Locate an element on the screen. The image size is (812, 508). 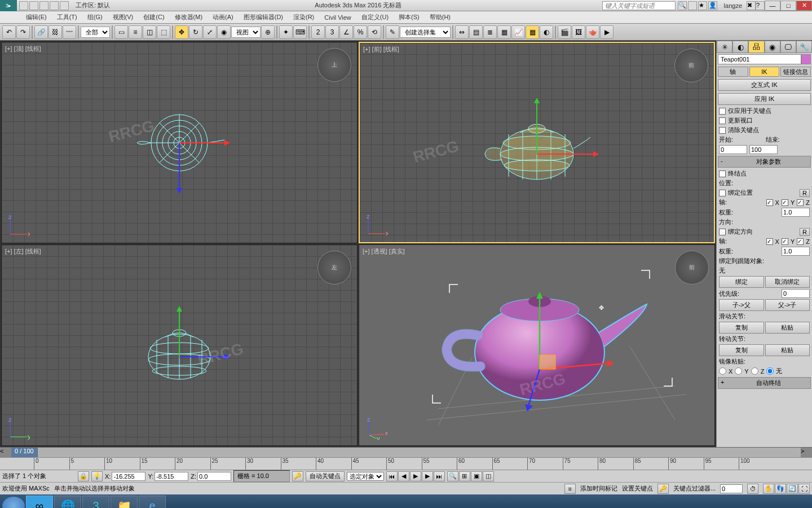
star-icon: ★ is located at coordinates (703, 6).